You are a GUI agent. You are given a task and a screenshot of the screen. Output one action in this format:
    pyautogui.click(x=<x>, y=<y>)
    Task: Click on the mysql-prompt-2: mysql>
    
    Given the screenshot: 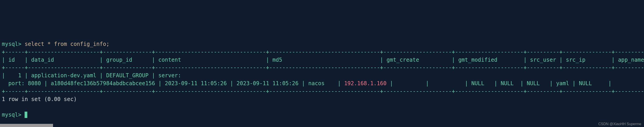 What is the action you would take?
    pyautogui.click(x=13, y=115)
    